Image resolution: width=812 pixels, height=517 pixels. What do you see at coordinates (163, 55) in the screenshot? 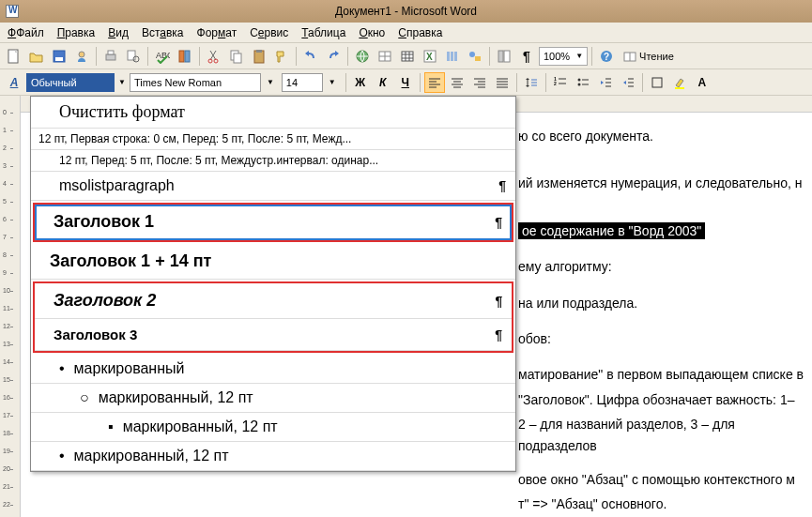
I see `svg-text: ABC` at bounding box center [163, 55].